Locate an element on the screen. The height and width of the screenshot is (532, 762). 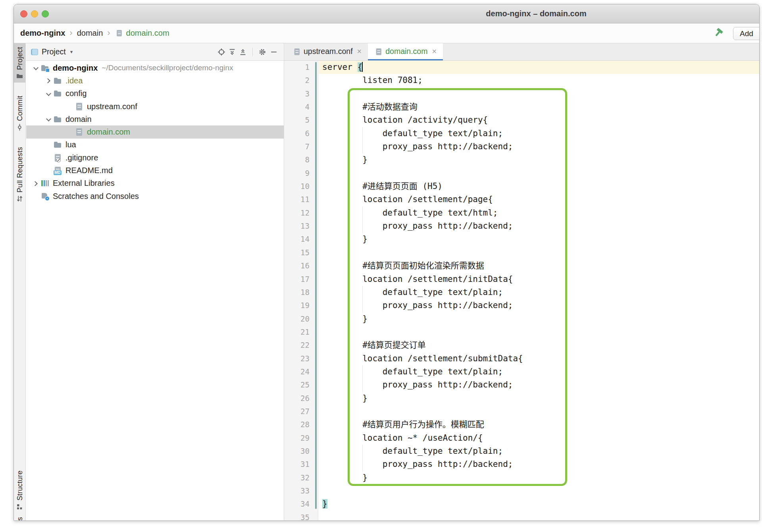
scratches-icon is located at coordinates (45, 196).